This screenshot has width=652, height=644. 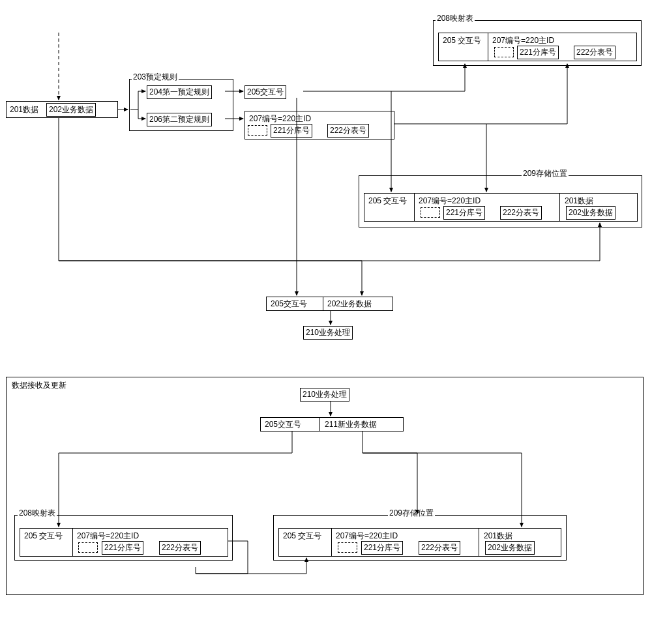 I want to click on box-206: 206第二预定规则, so click(x=179, y=120).